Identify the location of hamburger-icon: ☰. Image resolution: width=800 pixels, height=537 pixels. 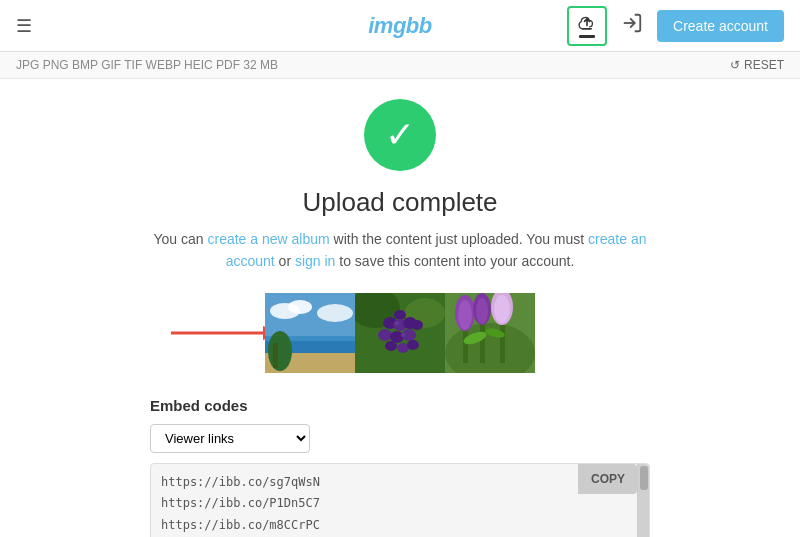
(24, 26).